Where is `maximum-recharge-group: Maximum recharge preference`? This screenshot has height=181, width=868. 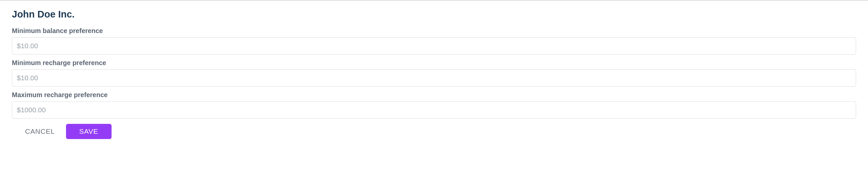 maximum-recharge-group: Maximum recharge preference is located at coordinates (434, 105).